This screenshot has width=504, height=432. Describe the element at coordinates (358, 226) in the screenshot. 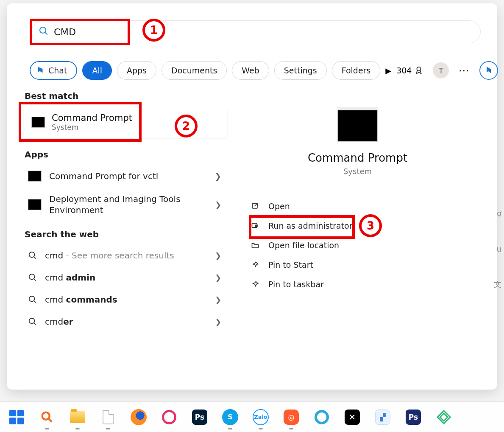

I see `action-run-as-admin: Run as administrator` at that location.